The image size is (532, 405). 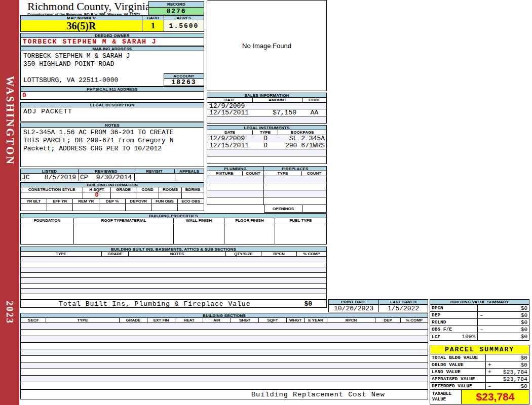 I want to click on col-comp: % COMP, so click(x=414, y=320).